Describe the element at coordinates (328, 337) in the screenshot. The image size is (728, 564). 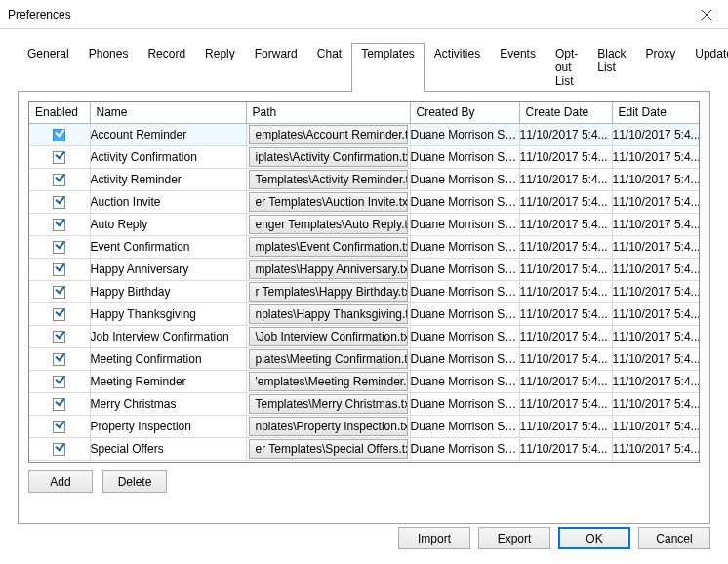
I see `path-button: \Job Interview Confirmation.txt` at that location.